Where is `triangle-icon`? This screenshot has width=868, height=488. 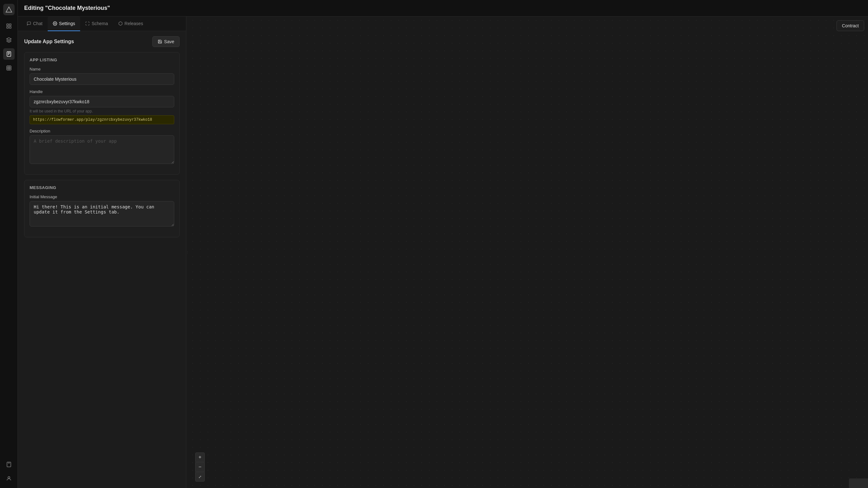 triangle-icon is located at coordinates (9, 9).